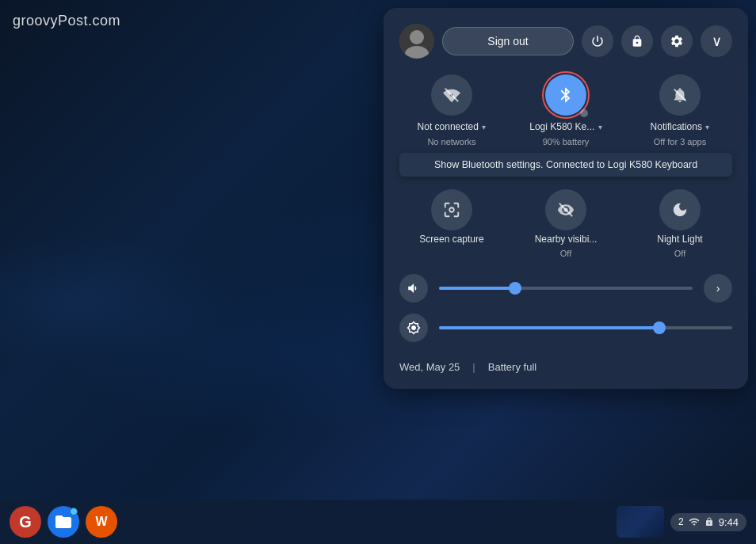  I want to click on avatar, so click(417, 41).